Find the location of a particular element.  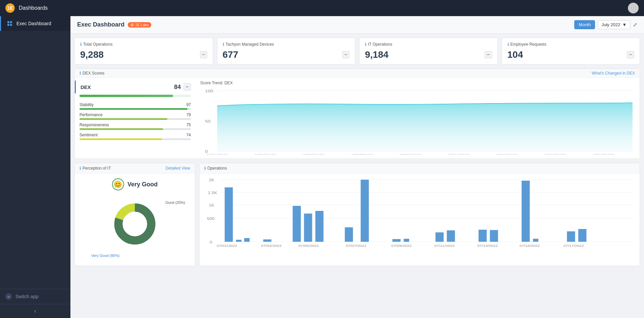

svg-text: 1K is located at coordinates (212, 206).